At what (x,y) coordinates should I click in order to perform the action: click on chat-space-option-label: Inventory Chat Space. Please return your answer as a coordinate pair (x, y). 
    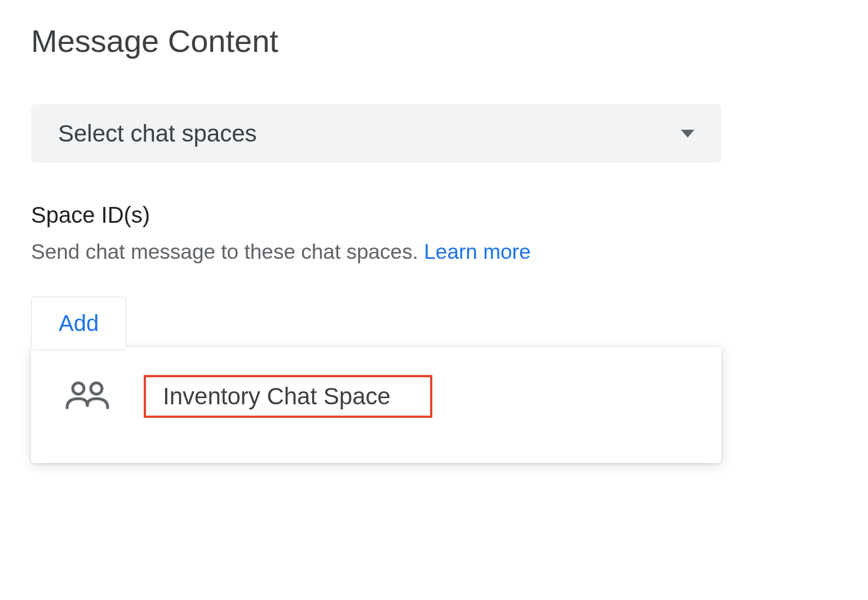
    Looking at the image, I should click on (277, 396).